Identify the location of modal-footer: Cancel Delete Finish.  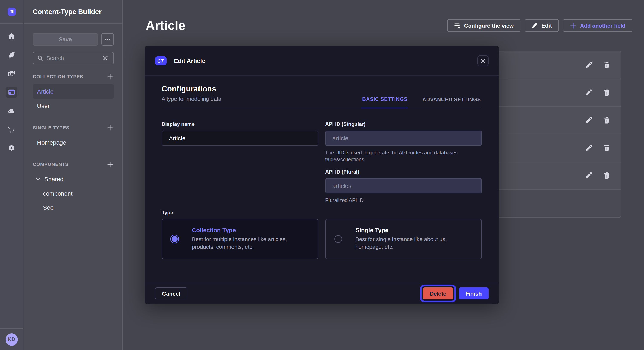
(322, 293).